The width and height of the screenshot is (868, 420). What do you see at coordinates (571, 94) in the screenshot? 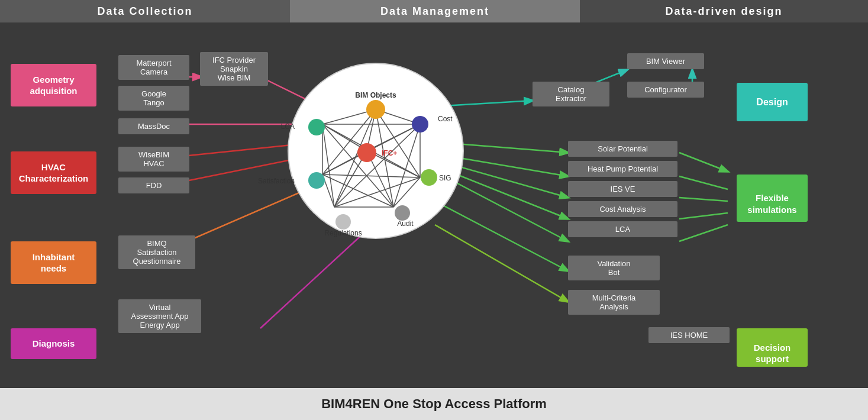
I see `output-catalog: CatalogExtractor` at bounding box center [571, 94].